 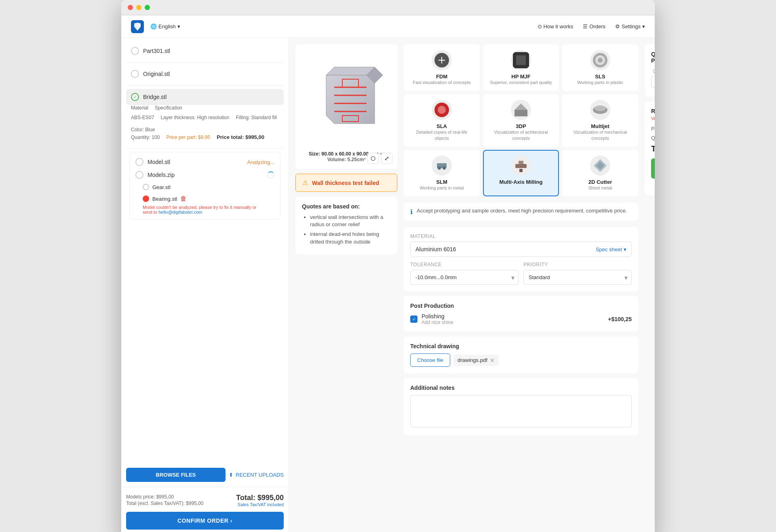 I want to click on models-price: Models price: $995,00, so click(x=165, y=497).